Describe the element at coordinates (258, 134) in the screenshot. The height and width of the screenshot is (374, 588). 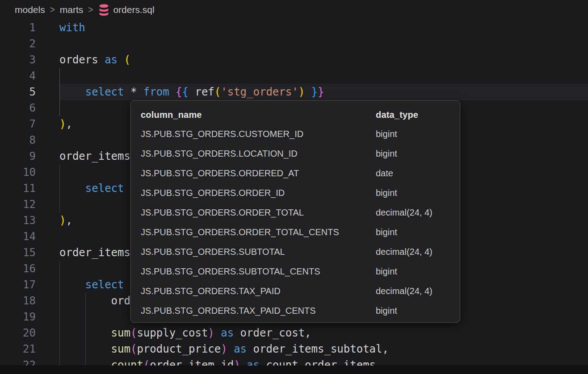
I see `column-name: JS.PUB.STG_ORDERS.CUSTOMER_ID` at that location.